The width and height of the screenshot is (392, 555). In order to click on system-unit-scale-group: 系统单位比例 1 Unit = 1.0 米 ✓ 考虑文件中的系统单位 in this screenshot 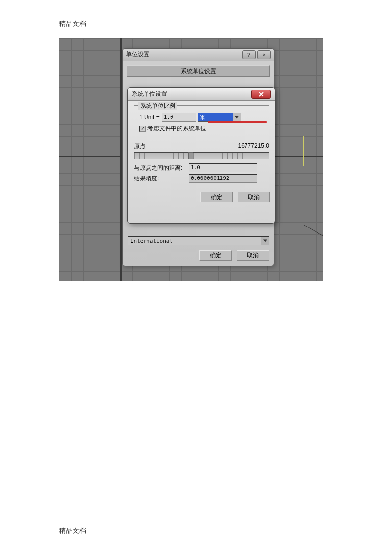, I will do `click(201, 122)`.